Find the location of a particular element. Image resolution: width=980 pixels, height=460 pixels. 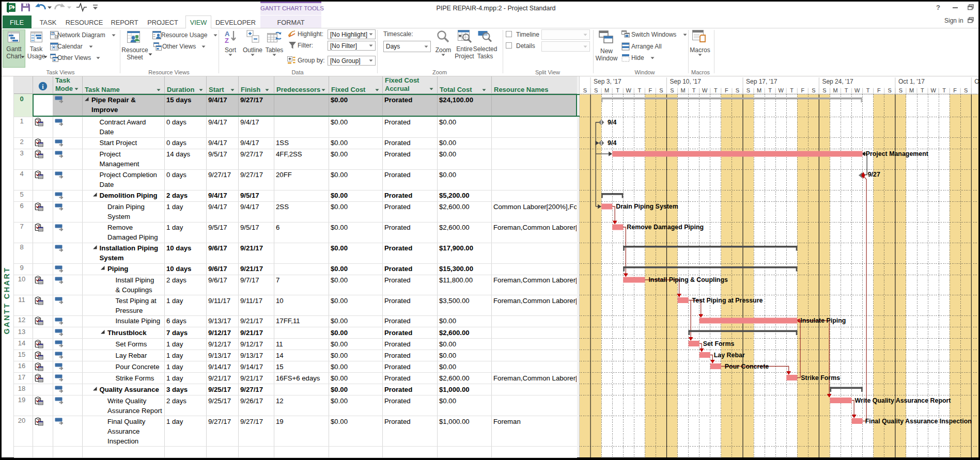

svg-text: Strike Forms is located at coordinates (821, 377).